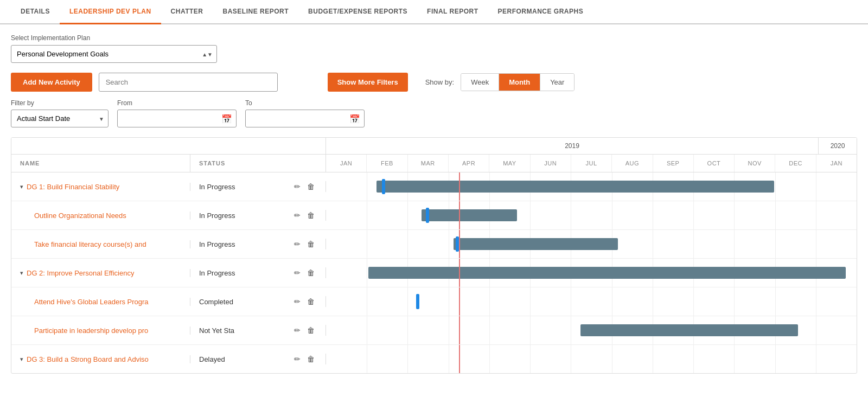 Image resolution: width=868 pixels, height=397 pixels. What do you see at coordinates (452, 12) in the screenshot?
I see `nav-tab-final: FINAL REPORT` at bounding box center [452, 12].